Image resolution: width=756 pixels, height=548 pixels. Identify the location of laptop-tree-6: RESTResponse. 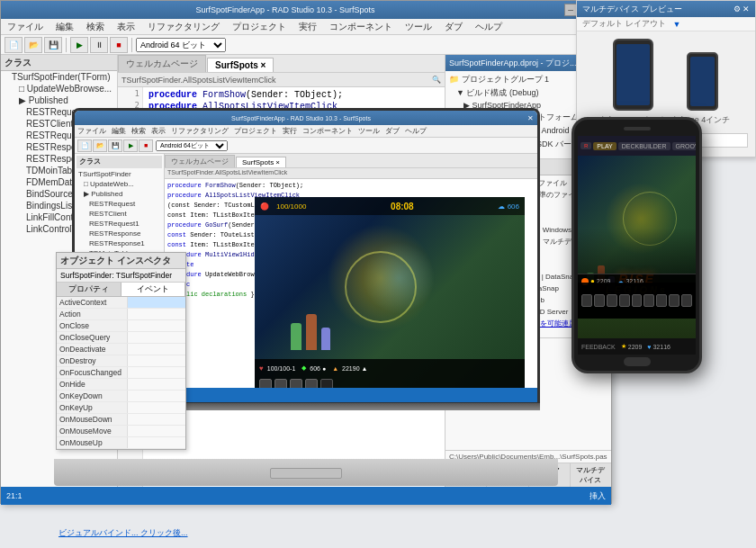
(119, 234).